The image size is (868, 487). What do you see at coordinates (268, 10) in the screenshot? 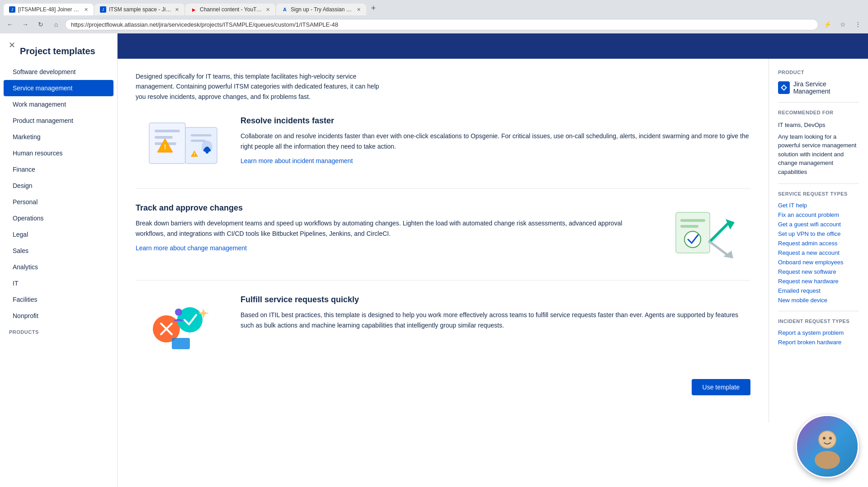
I see `tab-close-3: ✕` at bounding box center [268, 10].